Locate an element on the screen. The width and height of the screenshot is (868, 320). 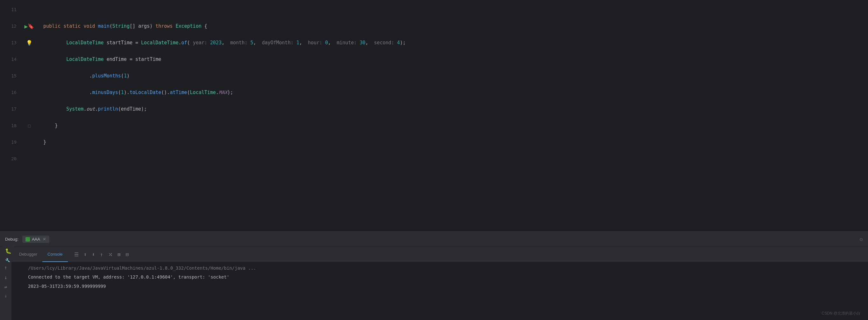
code-content-13: LocalDateTime startTime = LocalDateTime.… is located at coordinates (452, 42).